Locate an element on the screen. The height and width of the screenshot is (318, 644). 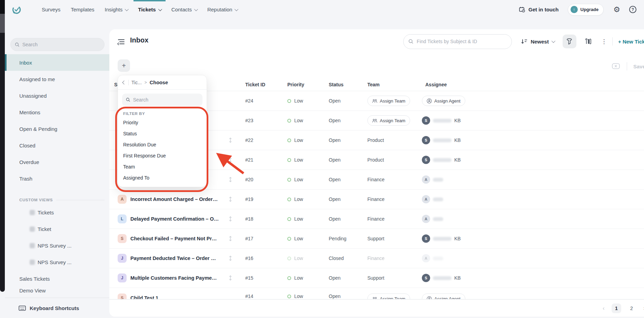
columns-view-button is located at coordinates (588, 41).